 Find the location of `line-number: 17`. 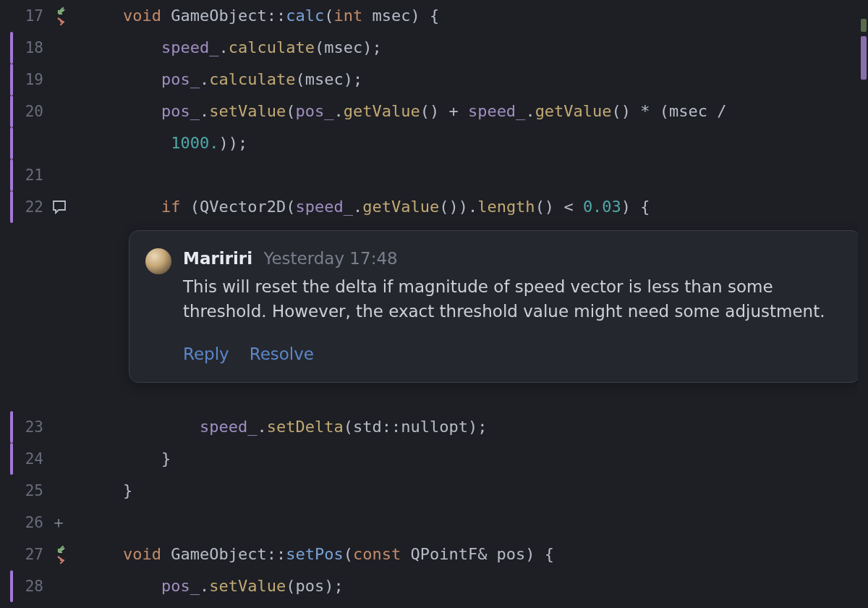

line-number: 17 is located at coordinates (30, 16).